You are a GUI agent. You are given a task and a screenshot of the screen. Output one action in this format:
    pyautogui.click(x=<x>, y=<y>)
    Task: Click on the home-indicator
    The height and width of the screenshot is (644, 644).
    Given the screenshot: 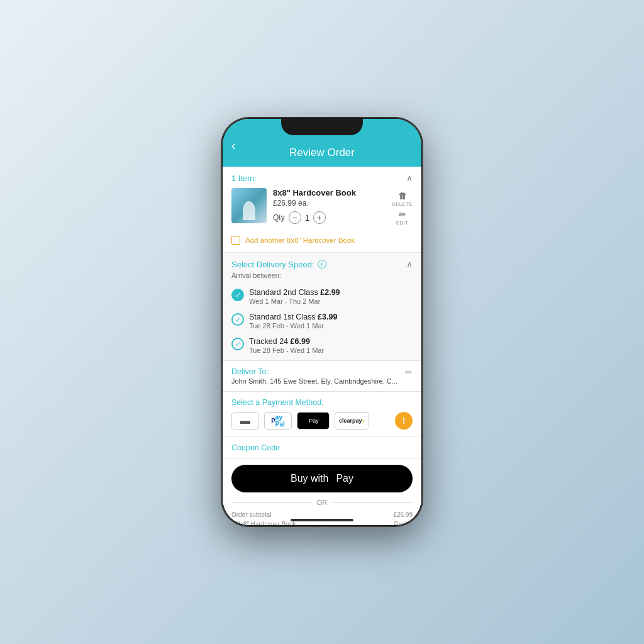 What is the action you would take?
    pyautogui.click(x=322, y=520)
    